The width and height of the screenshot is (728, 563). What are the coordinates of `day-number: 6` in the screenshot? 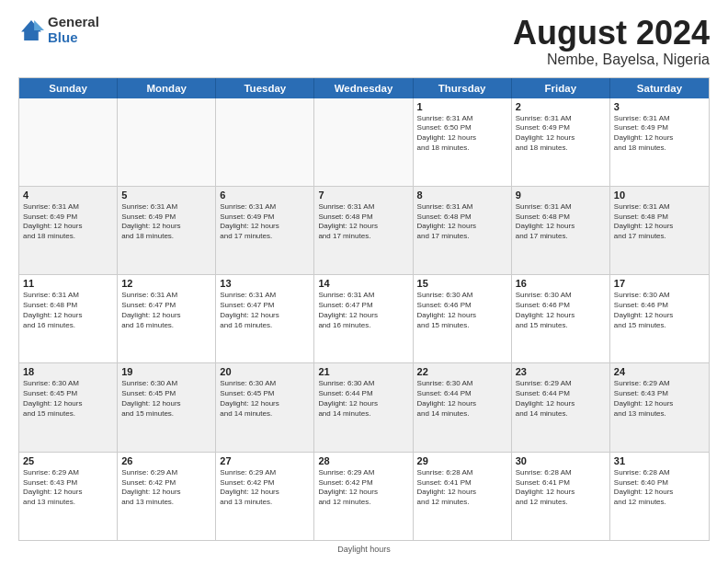 It's located at (265, 195).